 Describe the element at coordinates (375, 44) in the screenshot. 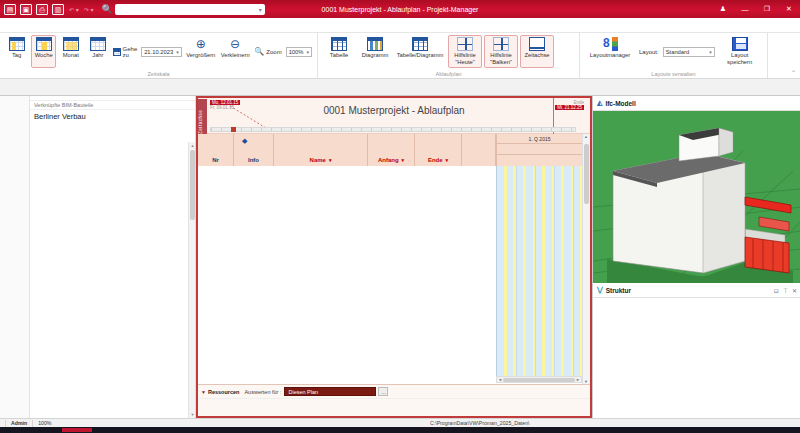

I see `chart-icon` at that location.